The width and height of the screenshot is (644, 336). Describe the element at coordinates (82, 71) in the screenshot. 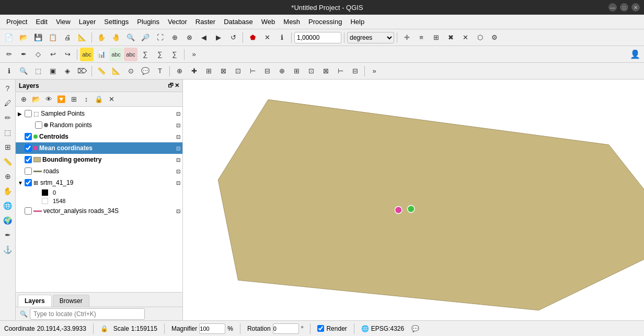

I see `select5-btn: ⌦` at that location.